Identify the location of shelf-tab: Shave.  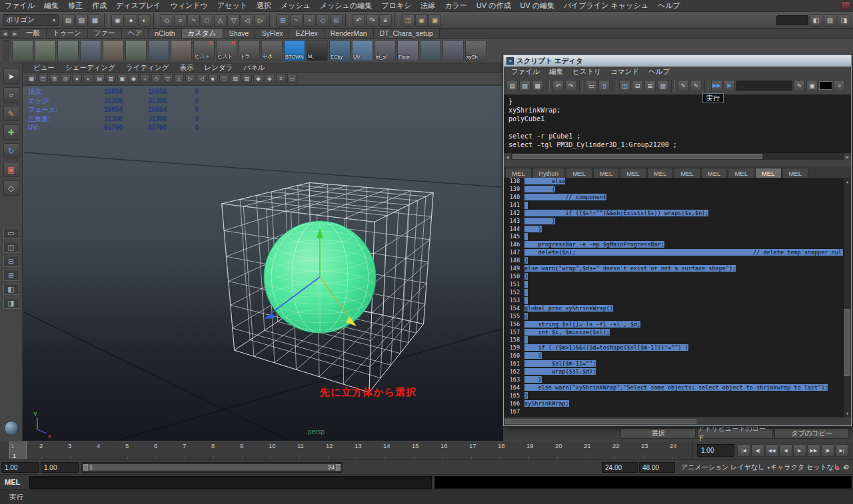
(240, 33).